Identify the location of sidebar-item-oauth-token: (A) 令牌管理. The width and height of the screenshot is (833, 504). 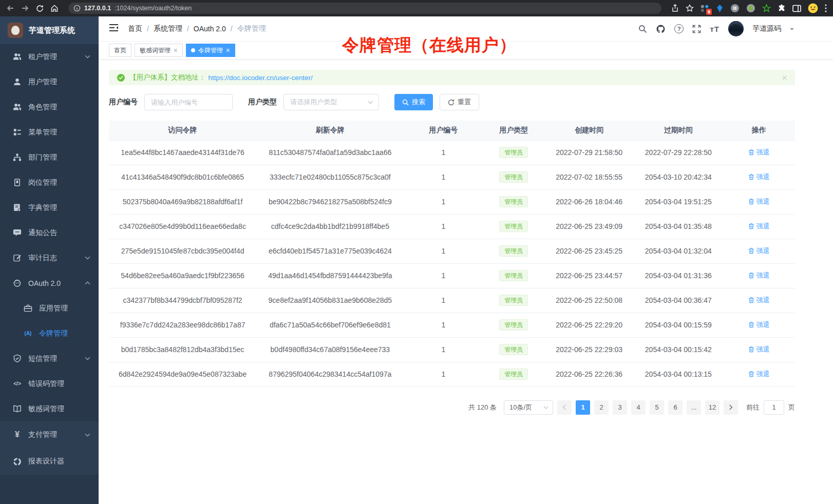
(49, 334).